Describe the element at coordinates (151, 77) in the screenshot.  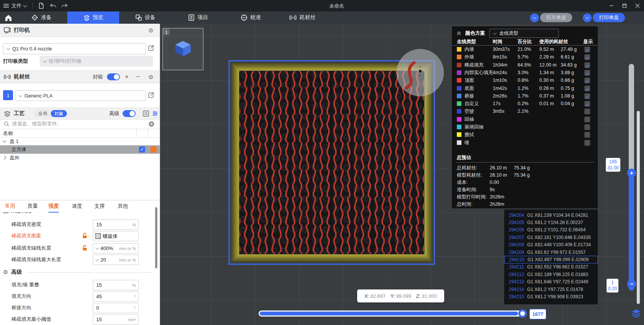
I see `filament-settings-gear-icon: ⚙` at that location.